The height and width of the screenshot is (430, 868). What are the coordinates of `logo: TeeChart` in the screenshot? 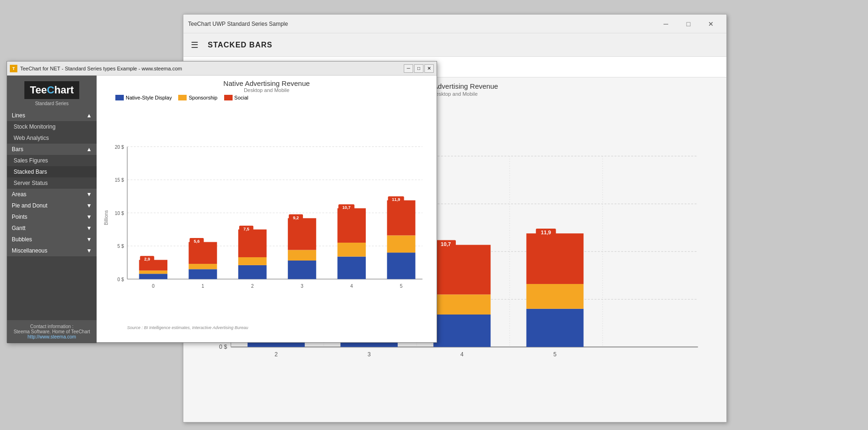 It's located at (52, 90).